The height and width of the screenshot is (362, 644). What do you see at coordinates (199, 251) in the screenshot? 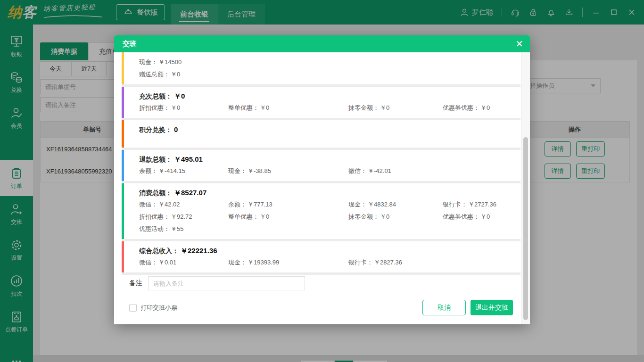
I see `section-title-value: ￥22221.36` at bounding box center [199, 251].